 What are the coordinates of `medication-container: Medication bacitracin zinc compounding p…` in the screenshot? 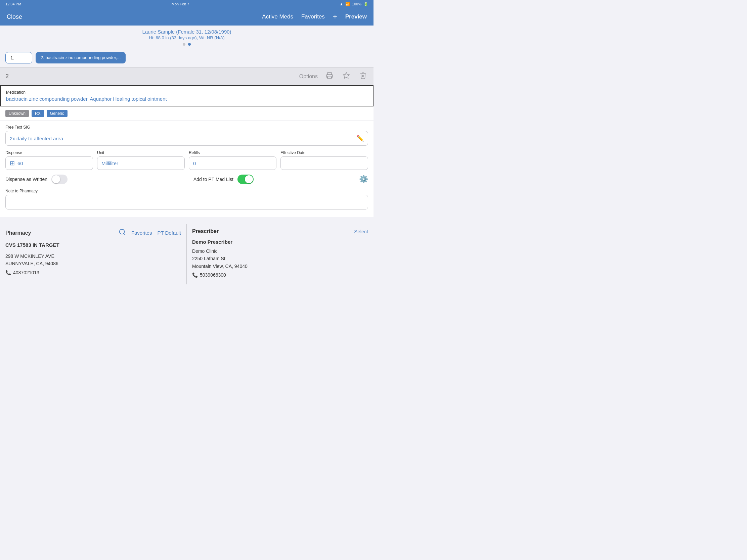 It's located at (187, 96).